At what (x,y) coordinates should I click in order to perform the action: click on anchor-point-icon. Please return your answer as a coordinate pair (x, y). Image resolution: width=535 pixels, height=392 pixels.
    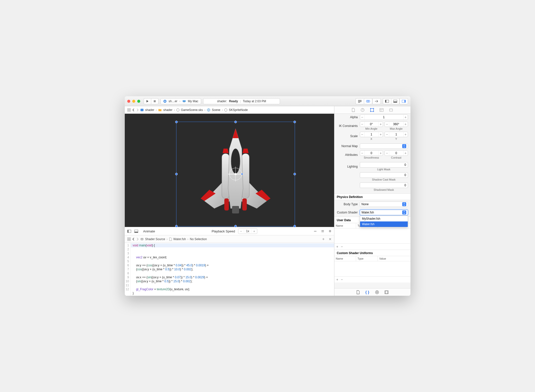
    Looking at the image, I should click on (236, 174).